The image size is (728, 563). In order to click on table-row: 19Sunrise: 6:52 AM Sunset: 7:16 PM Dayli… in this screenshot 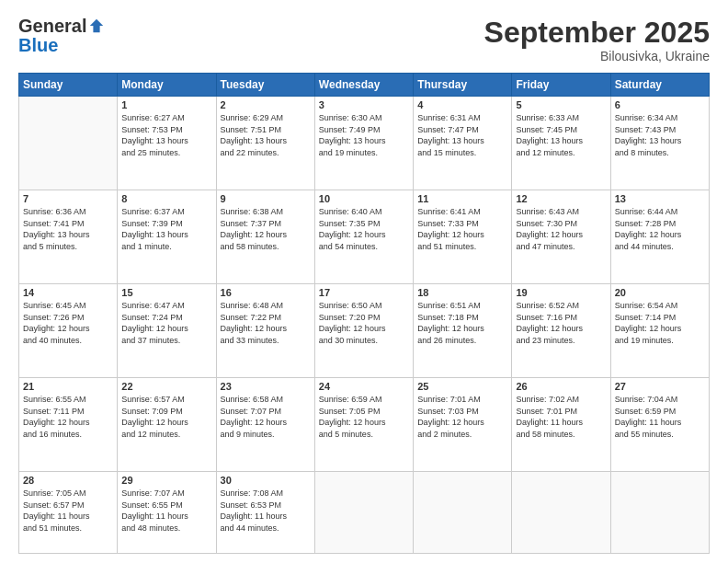, I will do `click(561, 331)`.